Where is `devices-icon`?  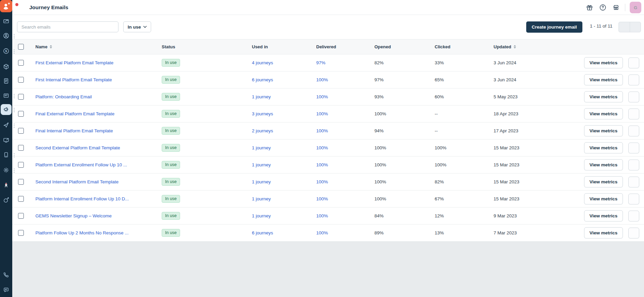 devices-icon is located at coordinates (6, 155).